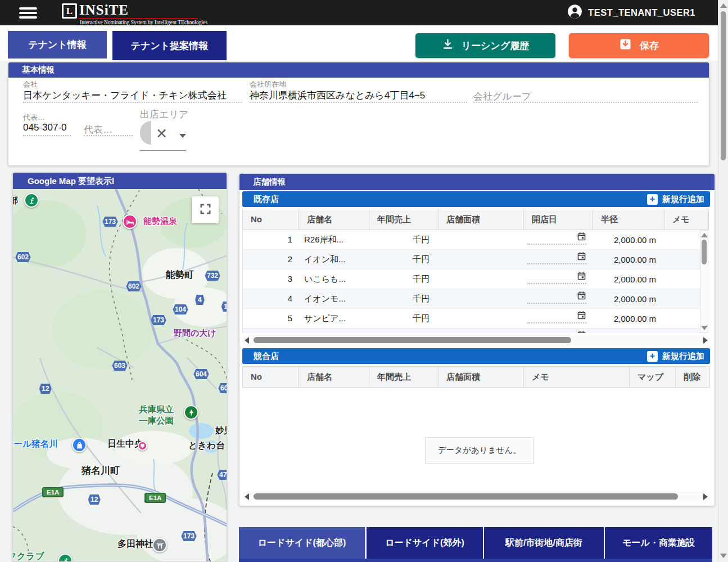 The width and height of the screenshot is (728, 562). What do you see at coordinates (659, 543) in the screenshot?
I see `bottom-tab-mall-commercial: モール・商業施設` at bounding box center [659, 543].